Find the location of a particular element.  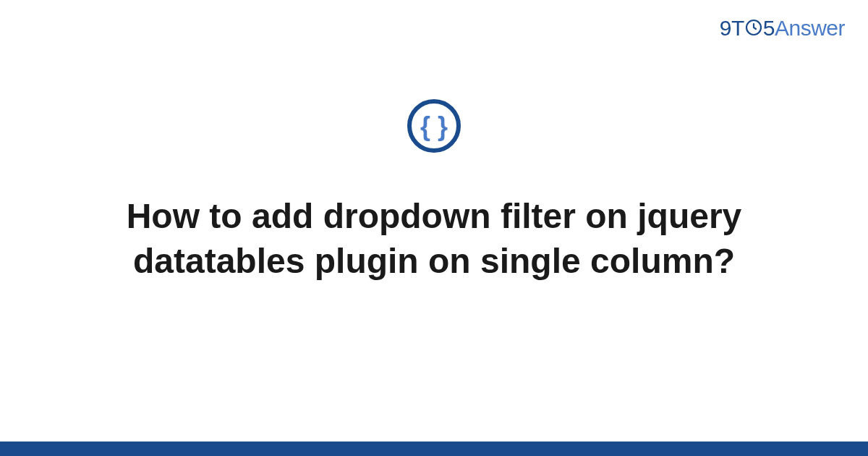

logo-nine: 9 is located at coordinates (726, 28).